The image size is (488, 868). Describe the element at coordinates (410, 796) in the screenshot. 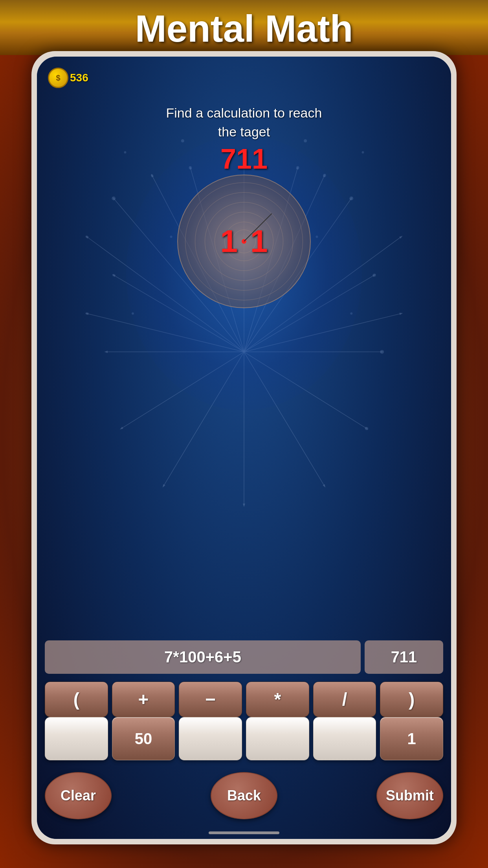

I see `submit-button: Submit` at that location.